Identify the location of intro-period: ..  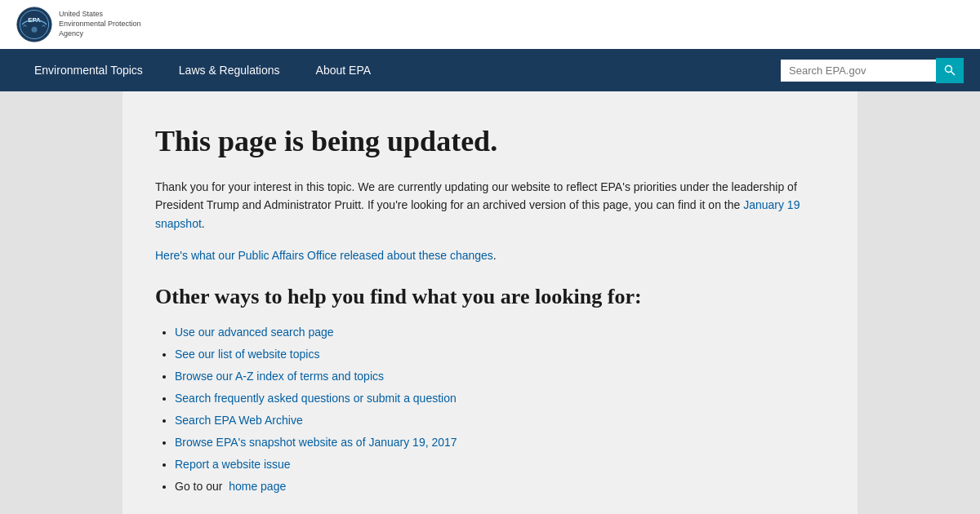
(203, 224).